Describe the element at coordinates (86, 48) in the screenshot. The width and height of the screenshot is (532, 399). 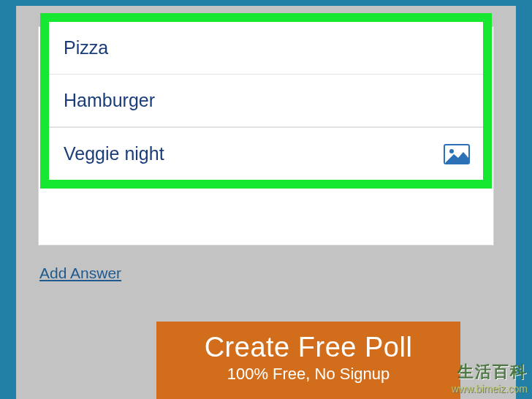
I see `poll-option-label: Pizza` at that location.